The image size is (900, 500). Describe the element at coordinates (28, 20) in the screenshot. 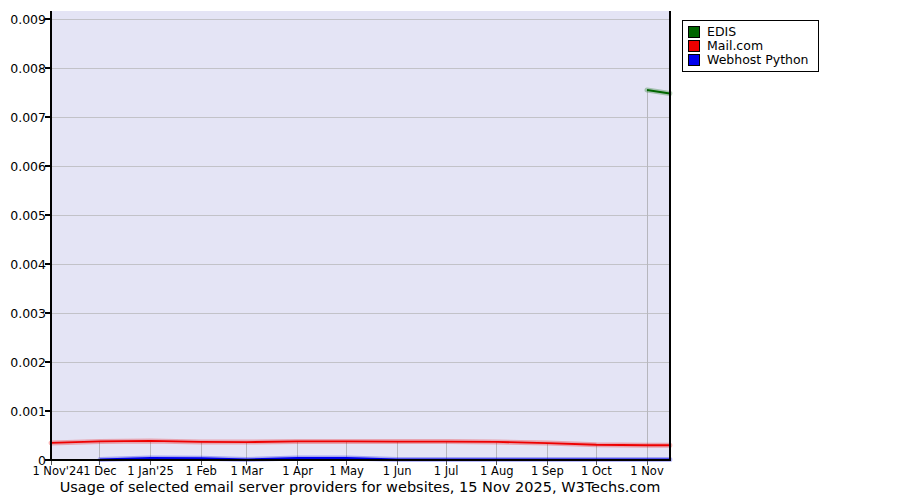

I see `y-axis-label: 0.009` at that location.